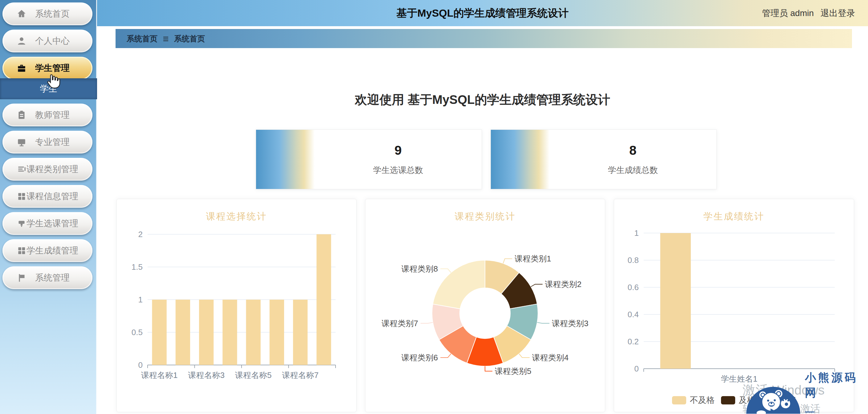 Image resolution: width=868 pixels, height=414 pixels. I want to click on course-category-chart-panel: 课程类别统计 课程类别1课程类别2课程类别3课程类别4课程类别5课程类别6课程类…, so click(485, 305).